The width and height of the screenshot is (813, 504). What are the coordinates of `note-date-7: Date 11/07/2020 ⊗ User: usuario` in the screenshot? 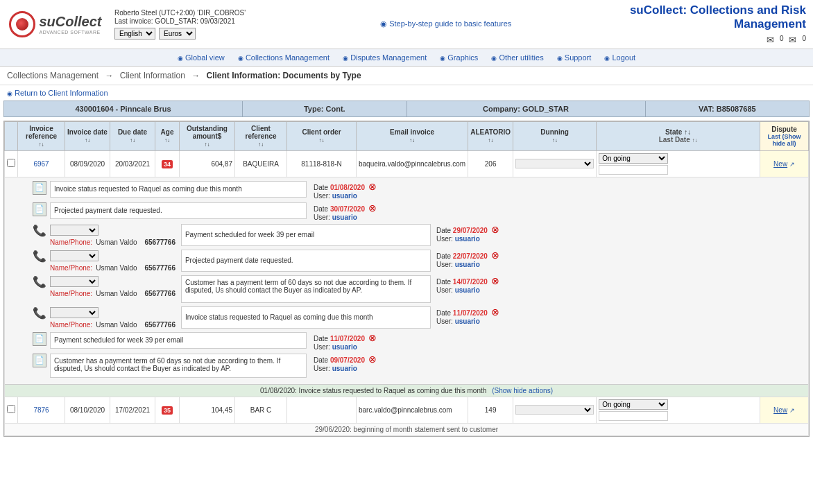 It's located at (345, 341).